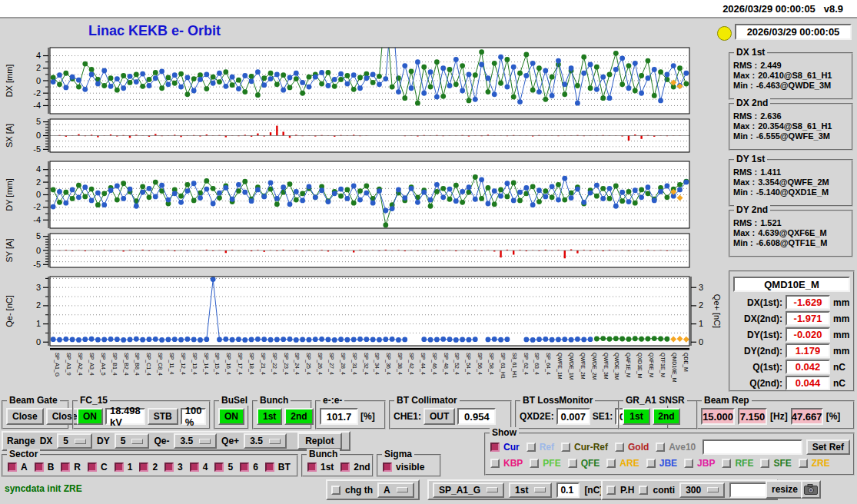  What do you see at coordinates (706, 463) in the screenshot?
I see `checkbox-label: JBP` at bounding box center [706, 463].